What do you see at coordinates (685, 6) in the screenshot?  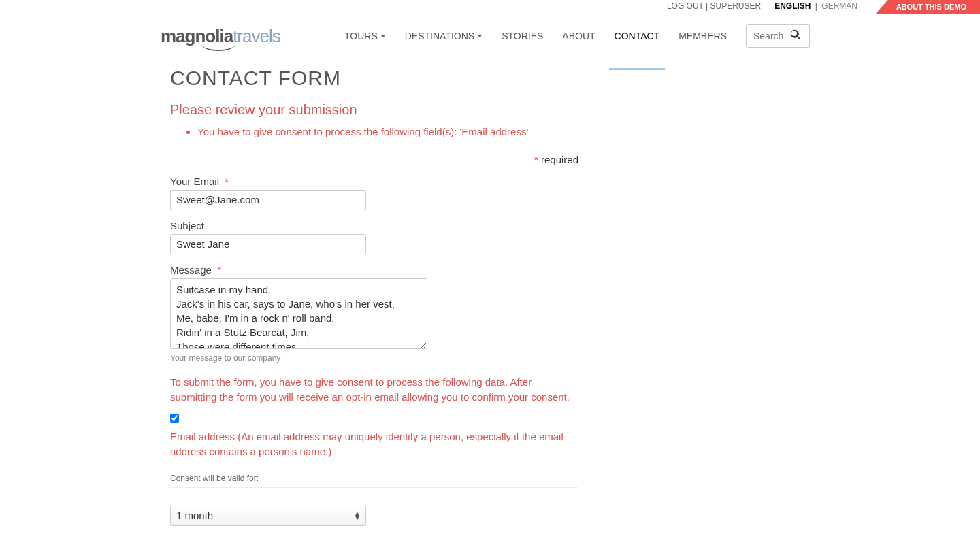 I see `logout-link: LOG OUT` at bounding box center [685, 6].